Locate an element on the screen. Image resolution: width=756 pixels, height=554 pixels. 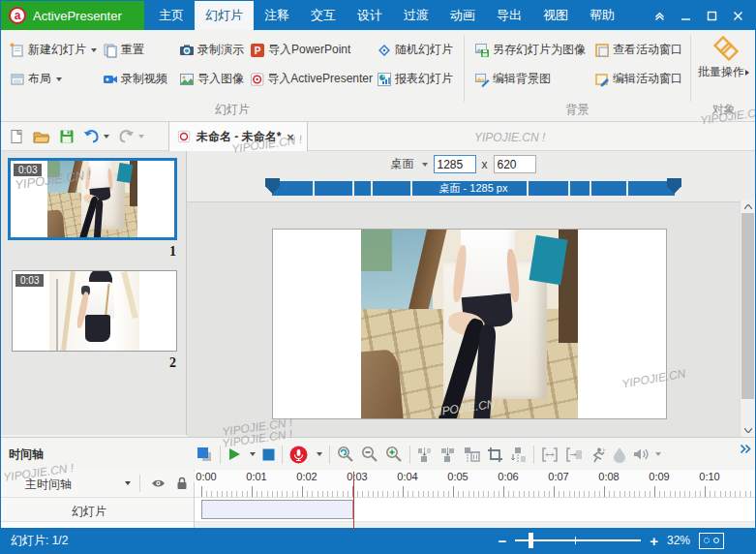
menu-help: 帮助 is located at coordinates (602, 15).